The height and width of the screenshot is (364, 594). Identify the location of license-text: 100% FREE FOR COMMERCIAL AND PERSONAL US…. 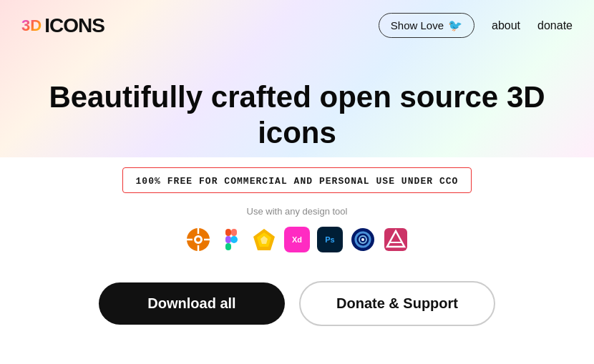
(298, 182).